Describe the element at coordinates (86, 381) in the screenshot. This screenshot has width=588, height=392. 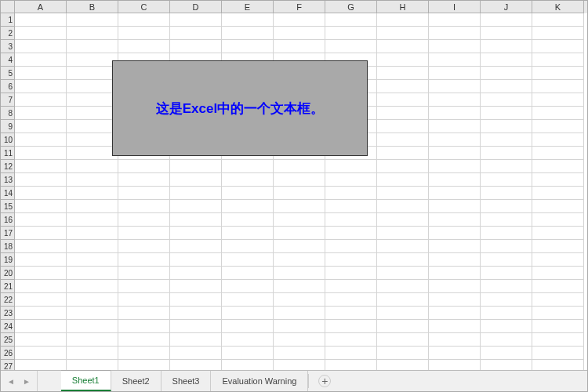
I see `sheet-tab: Sheet1` at that location.